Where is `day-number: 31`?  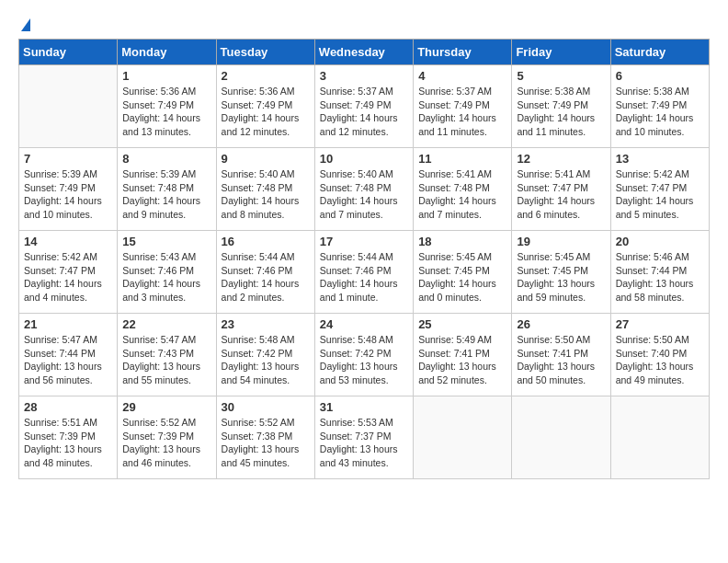 day-number: 31 is located at coordinates (364, 407).